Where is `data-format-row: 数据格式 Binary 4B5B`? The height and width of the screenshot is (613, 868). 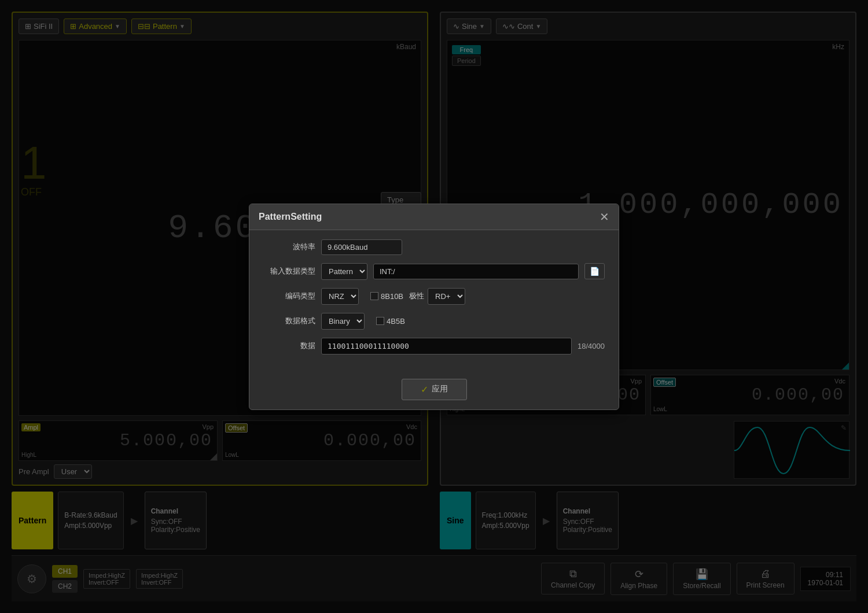
data-format-row: 数据格式 Binary 4B5B is located at coordinates (434, 322).